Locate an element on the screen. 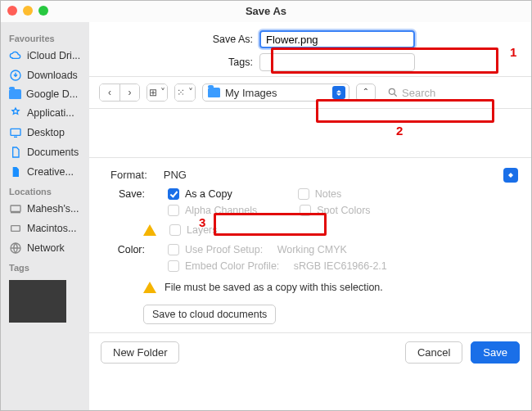 This screenshot has width=532, height=411. format-value: PNG is located at coordinates (175, 175).